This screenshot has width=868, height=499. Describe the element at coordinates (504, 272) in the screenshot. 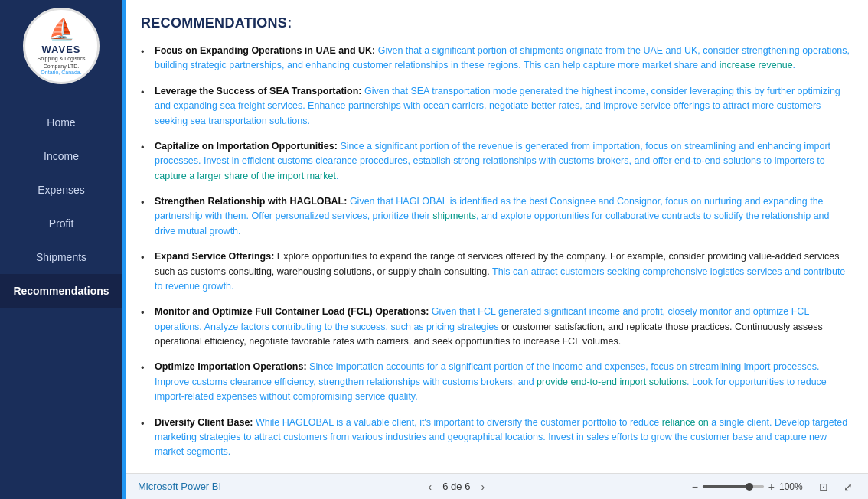

I see `rec-text-5: Expand Service Offerings: Explore opport…` at that location.